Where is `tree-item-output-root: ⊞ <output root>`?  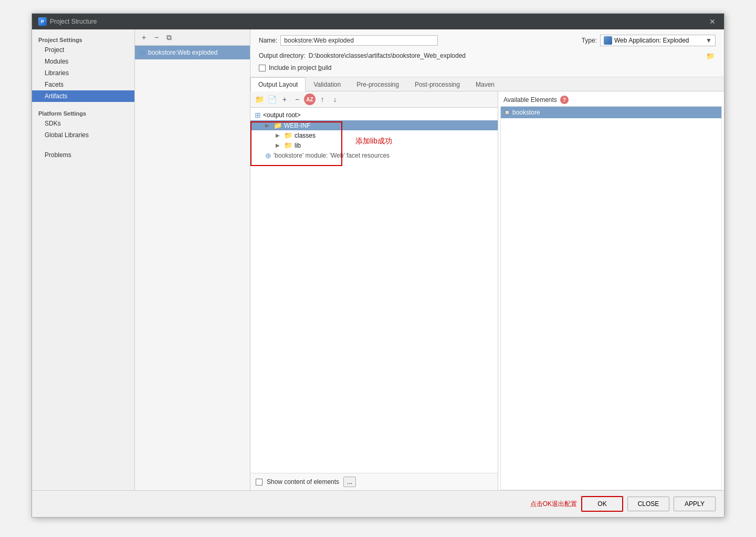
tree-item-output-root: ⊞ <output root> is located at coordinates (374, 115).